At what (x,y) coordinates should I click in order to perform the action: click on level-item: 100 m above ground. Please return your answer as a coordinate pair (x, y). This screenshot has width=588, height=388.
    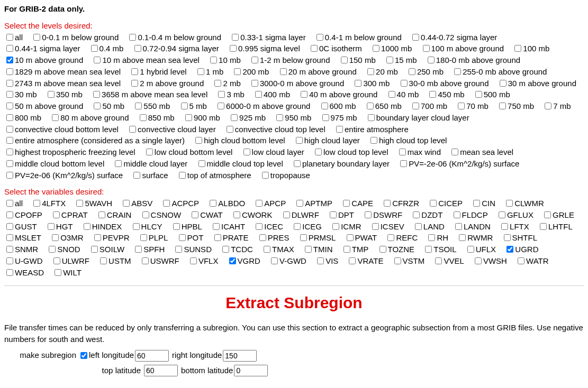
    Looking at the image, I should click on (463, 49).